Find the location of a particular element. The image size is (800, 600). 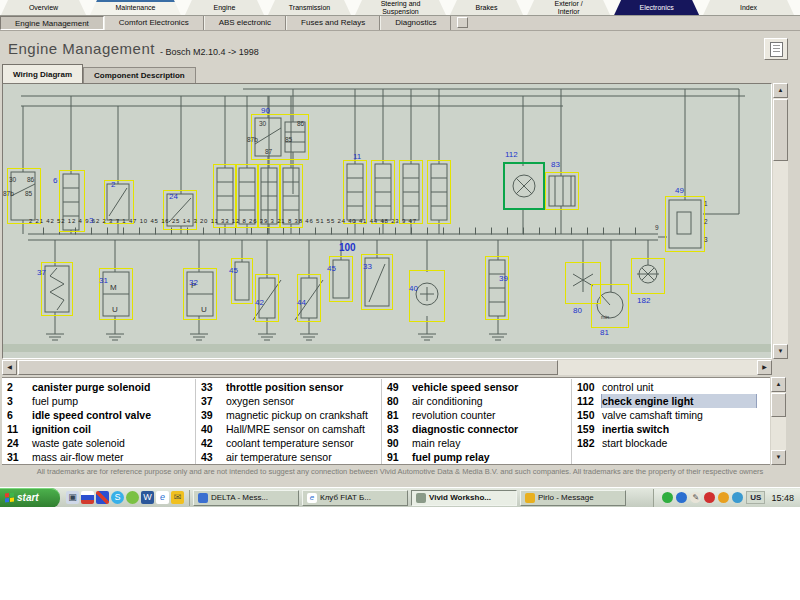

menu-fuses-relays: Fuses and Relays is located at coordinates (333, 23).